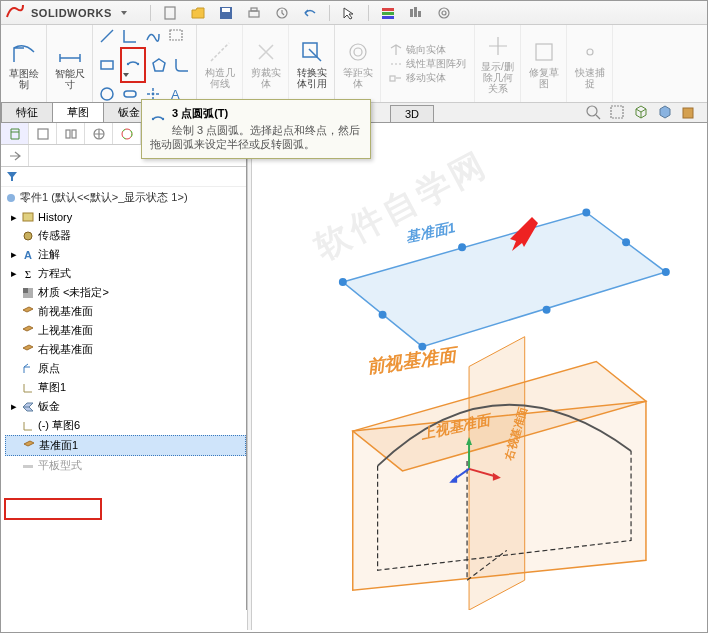 Image resolution: width=708 pixels, height=633 pixels. Describe the element at coordinates (70, 64) in the screenshot. I see `smart-dimension-button: 智能尺寸` at that location.